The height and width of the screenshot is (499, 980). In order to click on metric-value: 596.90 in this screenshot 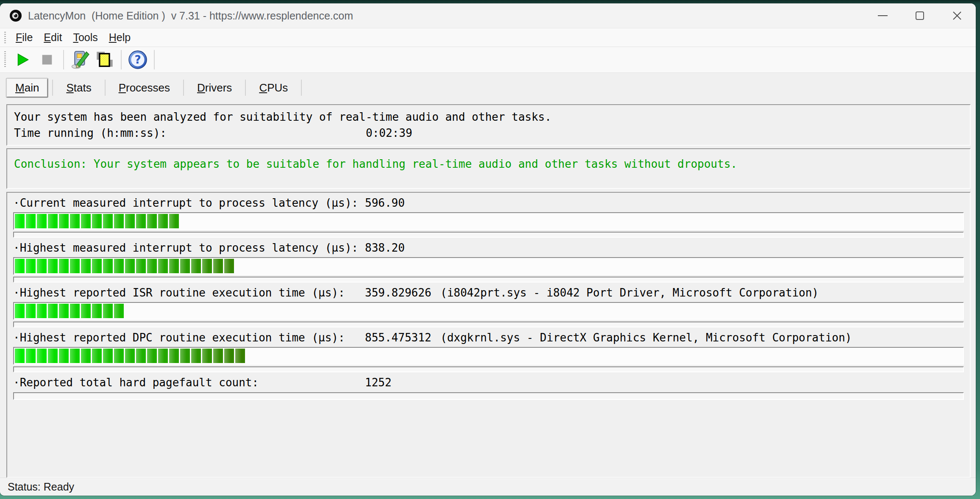, I will do `click(403, 203)`.